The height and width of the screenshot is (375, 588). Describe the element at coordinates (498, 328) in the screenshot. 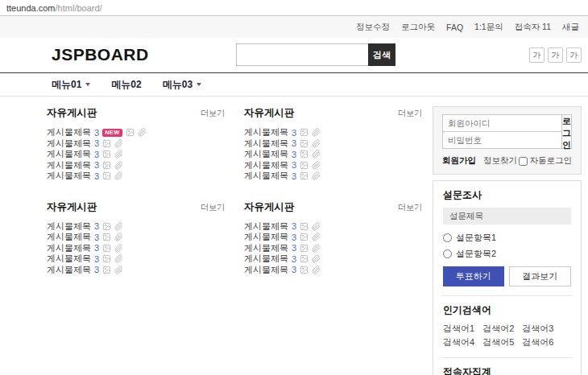

I see `keyword-link: 검색어2` at that location.